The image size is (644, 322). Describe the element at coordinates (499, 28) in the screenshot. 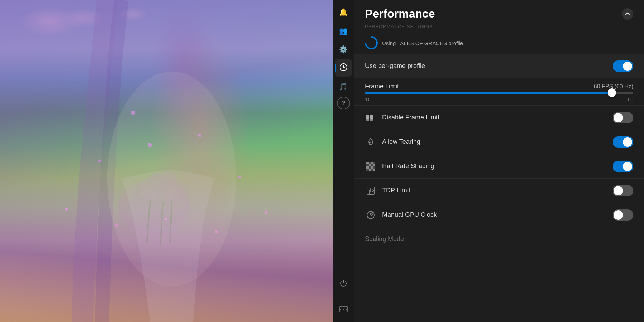

I see `panel-subtitle: PERFORMANCE SETTINGS` at that location.